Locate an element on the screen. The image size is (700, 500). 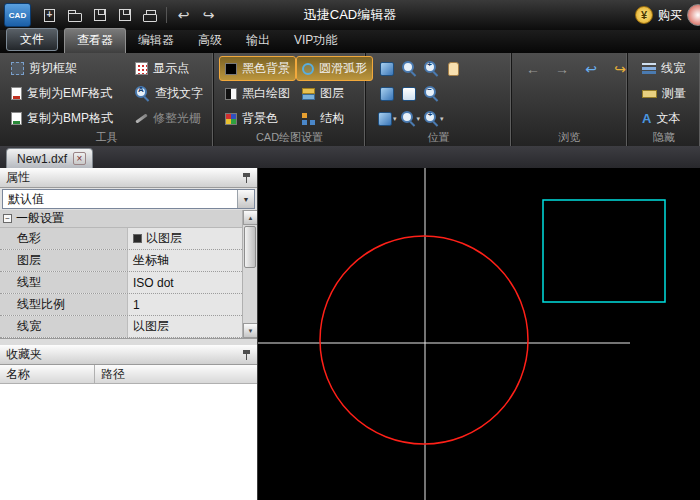
background-color-button: 背景色 is located at coordinates (258, 118).